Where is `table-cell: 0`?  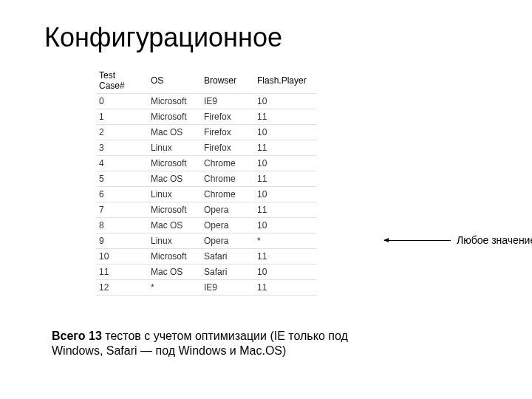 table-cell: 0 is located at coordinates (122, 102).